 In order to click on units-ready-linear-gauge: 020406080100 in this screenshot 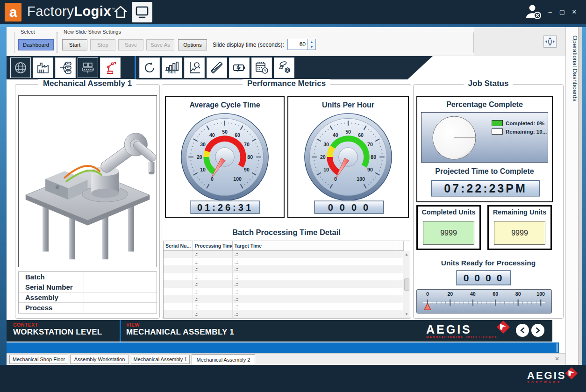, I will do `click(484, 301)`.